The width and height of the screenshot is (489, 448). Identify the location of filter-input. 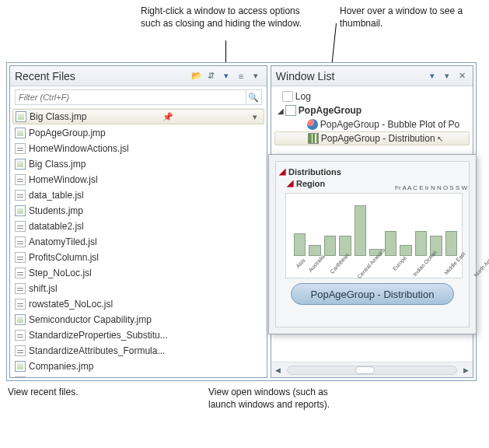
(131, 97).